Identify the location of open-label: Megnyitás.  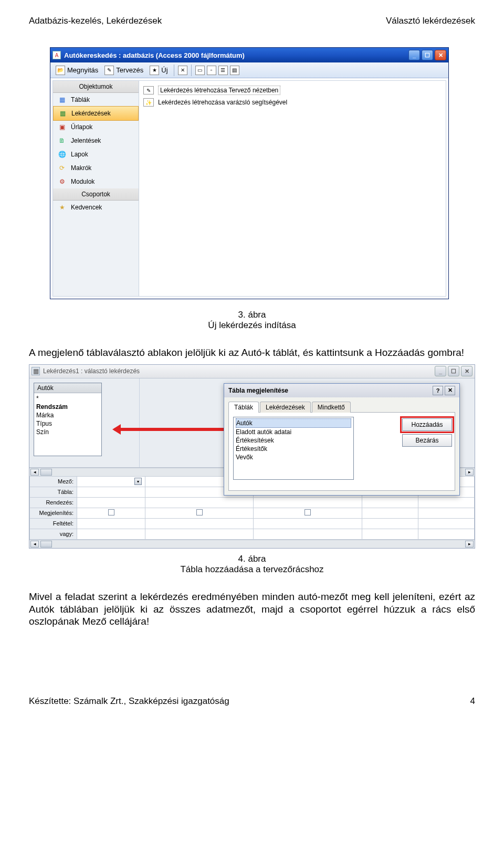
(83, 70).